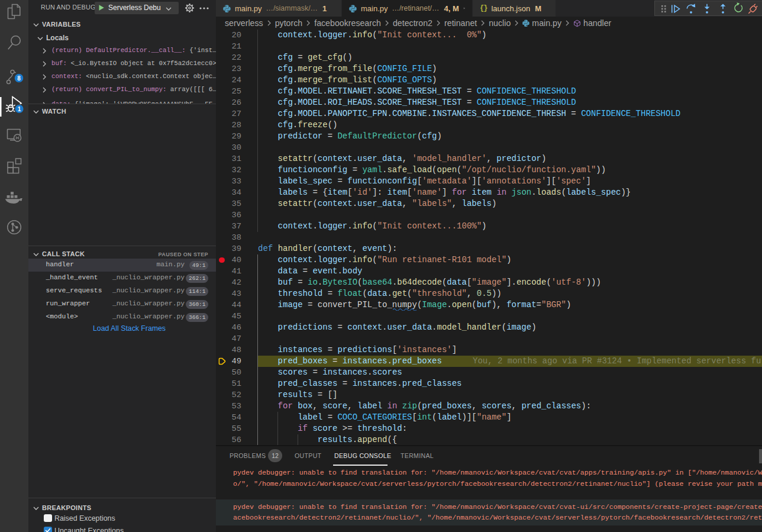 The image size is (762, 532). Describe the element at coordinates (20, 109) in the screenshot. I see `svg-text: 1` at that location.